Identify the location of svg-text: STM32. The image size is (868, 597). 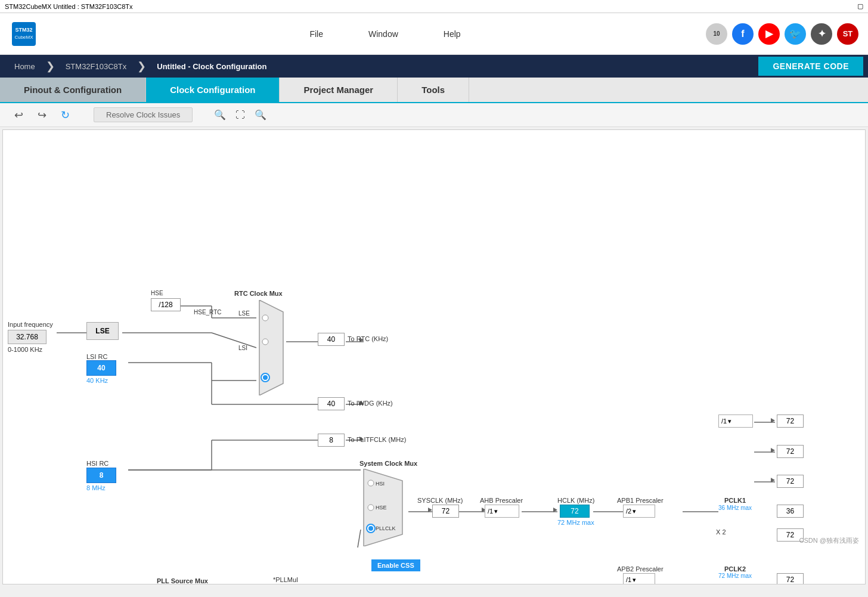
(24, 30).